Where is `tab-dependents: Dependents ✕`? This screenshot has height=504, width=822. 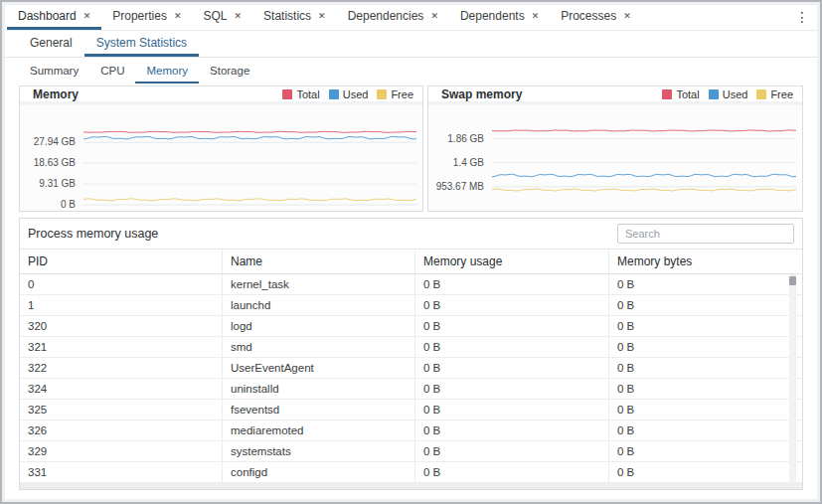 tab-dependents: Dependents ✕ is located at coordinates (499, 18).